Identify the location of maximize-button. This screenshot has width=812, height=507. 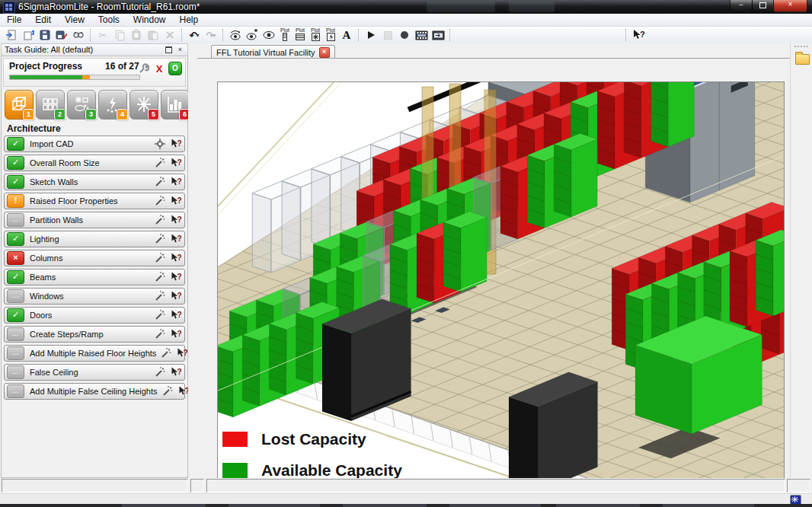
(763, 5).